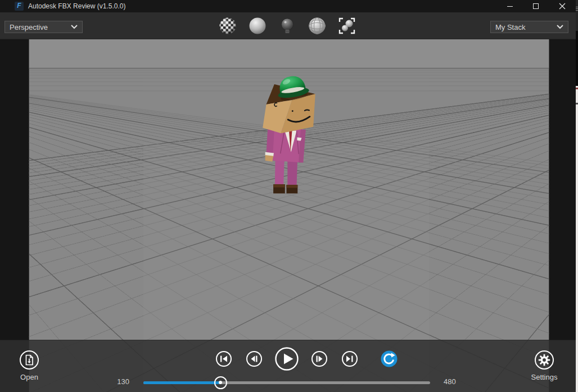 This screenshot has width=578, height=392. Describe the element at coordinates (288, 6) in the screenshot. I see `title-bar: F Autodesk FBX Review (v1.5.0.0)` at that location.